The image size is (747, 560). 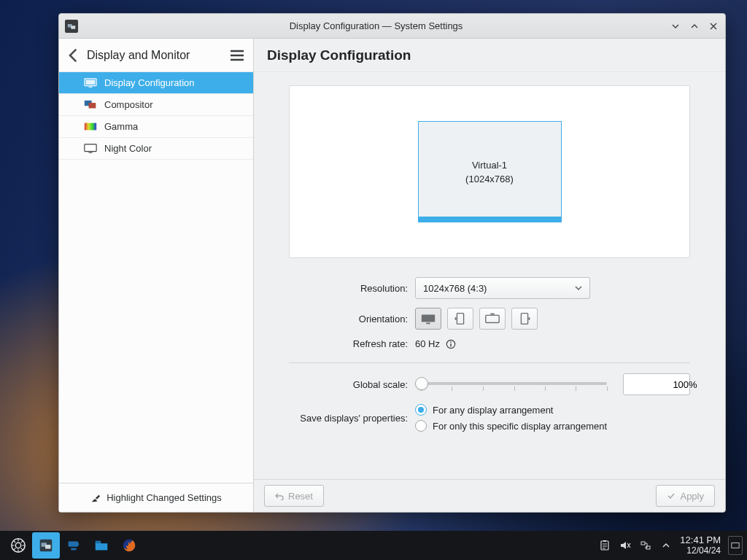 What do you see at coordinates (352, 319) in the screenshot?
I see `orientation-label: Orientation:` at bounding box center [352, 319].